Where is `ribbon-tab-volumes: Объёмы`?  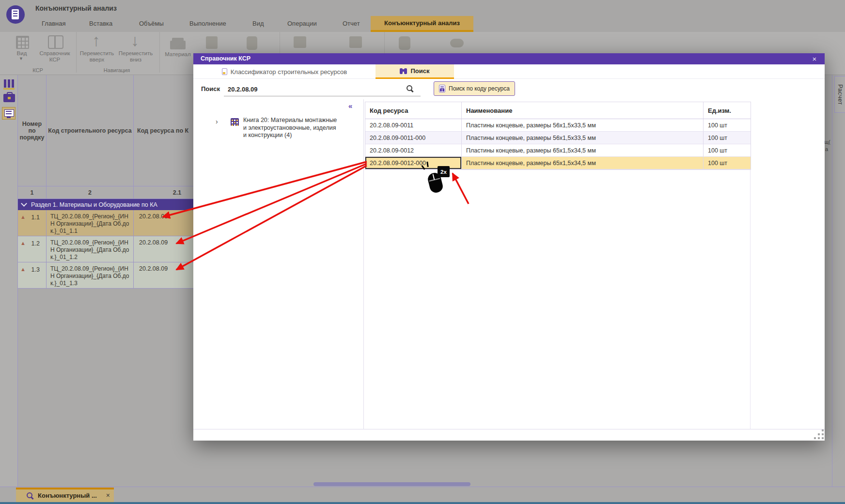
ribbon-tab-volumes: Объёмы is located at coordinates (151, 23).